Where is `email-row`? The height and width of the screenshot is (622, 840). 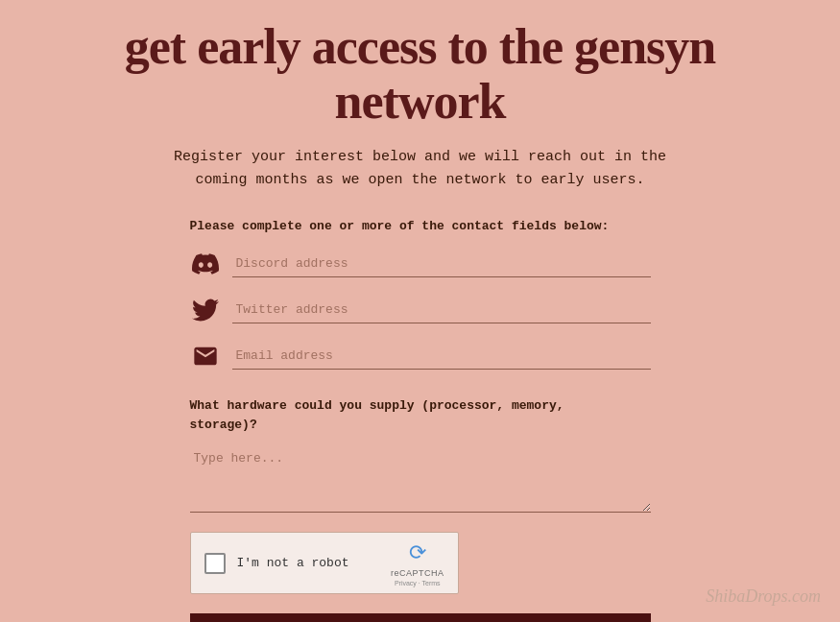
email-row is located at coordinates (420, 356).